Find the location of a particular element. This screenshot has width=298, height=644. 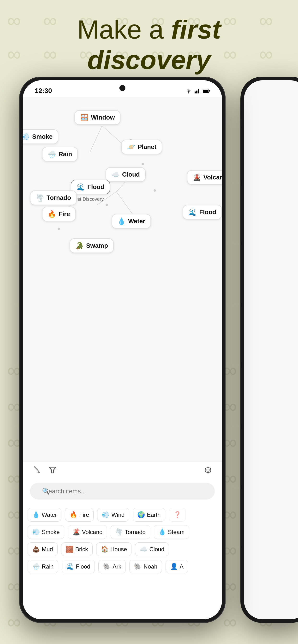

smoke-emoji: 💨 is located at coordinates (26, 137).